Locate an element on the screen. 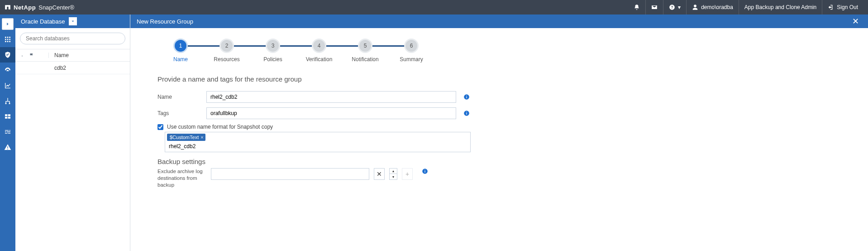 The width and height of the screenshot is (868, 251). brand-product: SnapCenter® is located at coordinates (56, 7).